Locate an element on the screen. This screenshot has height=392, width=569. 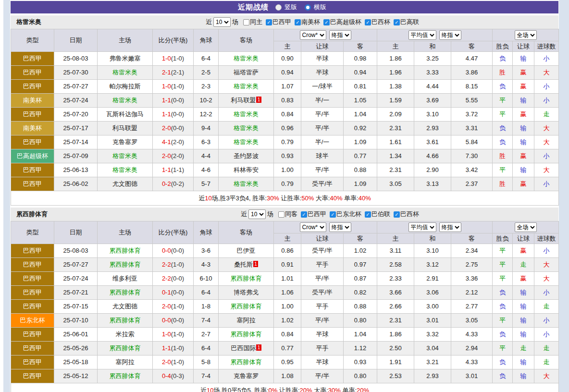
handicap-away-odds: 0.82 is located at coordinates (360, 293).